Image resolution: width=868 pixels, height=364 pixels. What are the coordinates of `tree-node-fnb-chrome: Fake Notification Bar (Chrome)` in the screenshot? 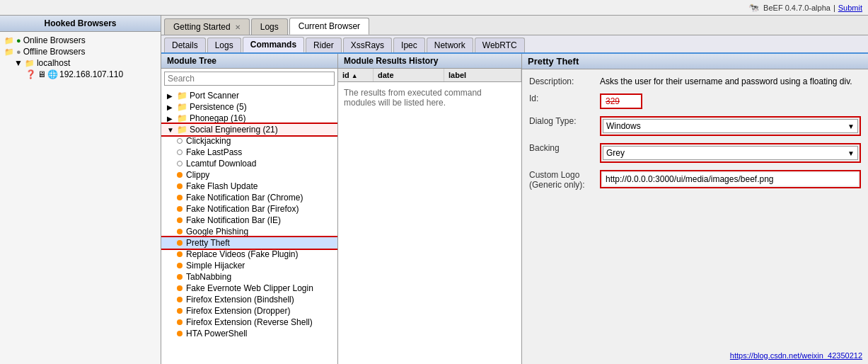 It's located at (249, 198).